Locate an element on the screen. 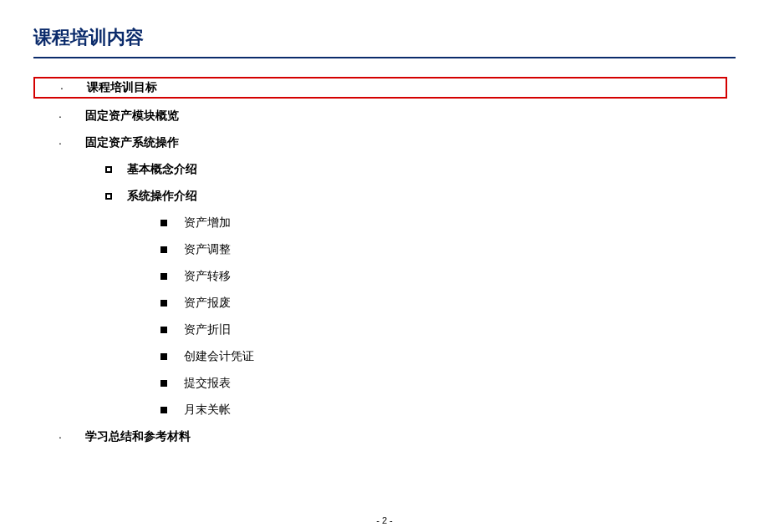 This screenshot has width=769, height=532. outline-item-label: 基本概念介绍 is located at coordinates (162, 170).